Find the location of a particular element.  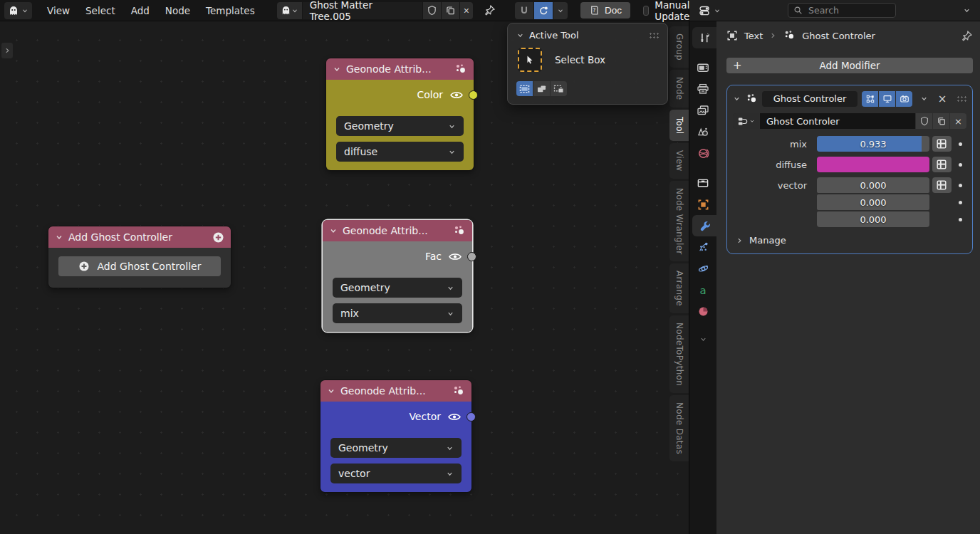

new-copy-button is located at coordinates (450, 11).